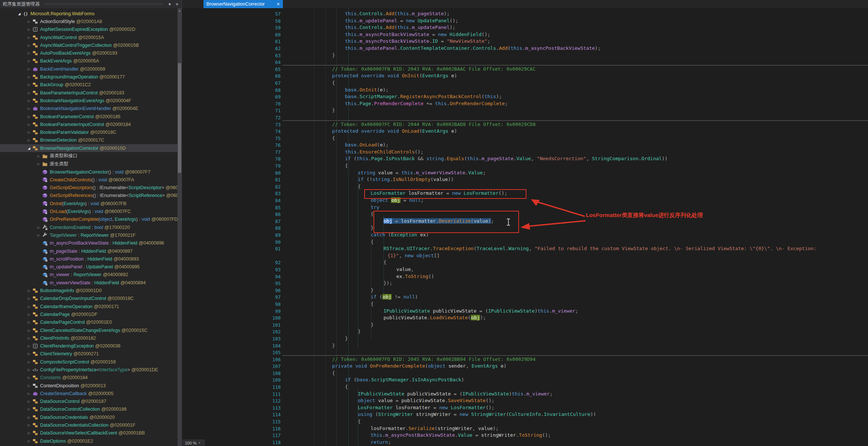  What do you see at coordinates (89, 338) in the screenshot?
I see `tree-row: ▷ClientPrintInfo @02000162` at bounding box center [89, 338].